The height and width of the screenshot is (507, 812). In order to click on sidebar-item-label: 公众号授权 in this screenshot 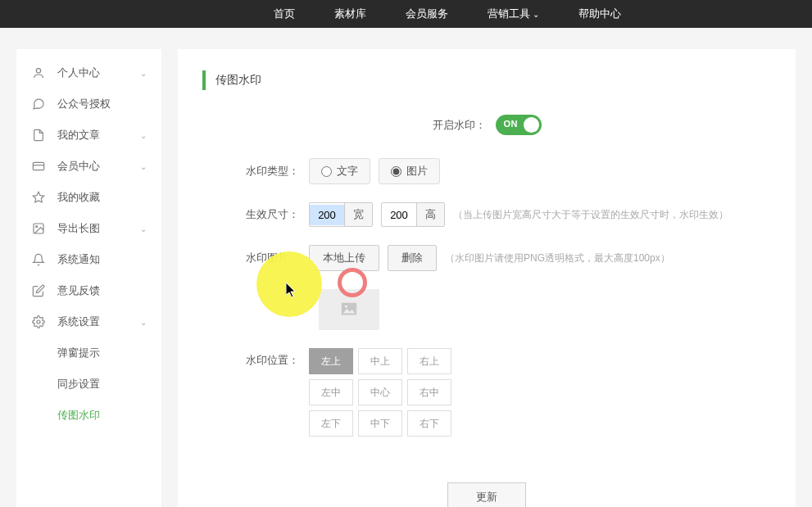, I will do `click(84, 104)`.